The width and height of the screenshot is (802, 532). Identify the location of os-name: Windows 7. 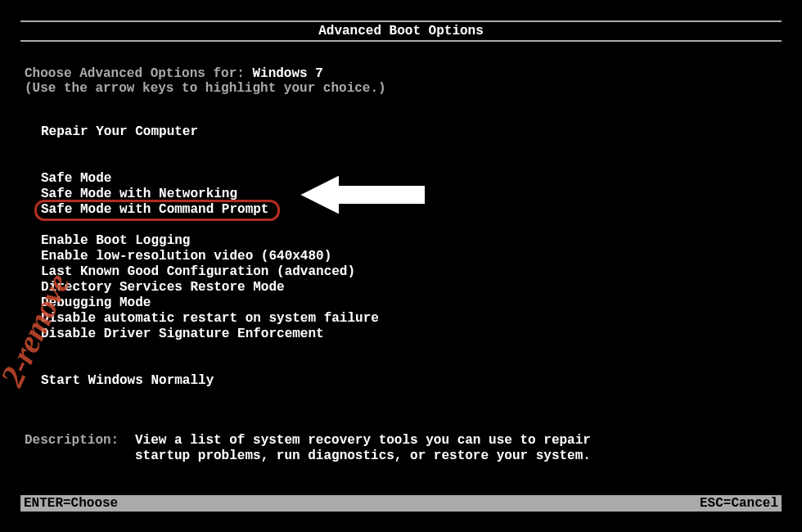
(287, 74).